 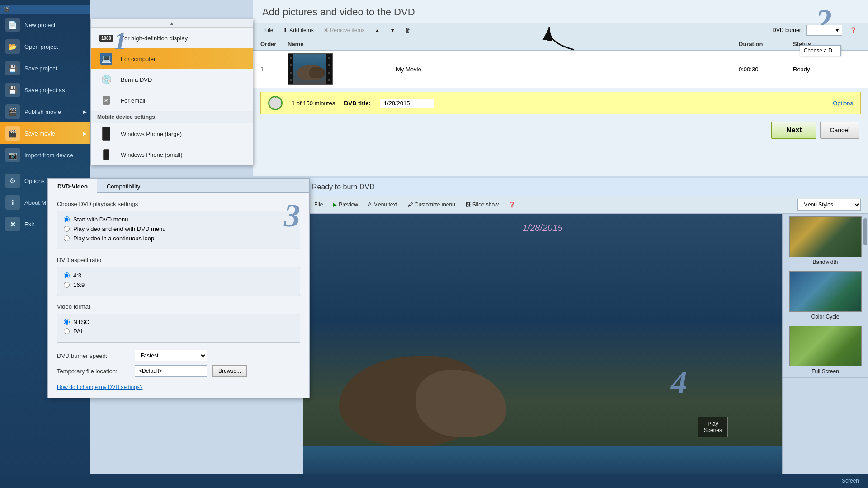 I want to click on status-screen: Screen, so click(x=850, y=481).